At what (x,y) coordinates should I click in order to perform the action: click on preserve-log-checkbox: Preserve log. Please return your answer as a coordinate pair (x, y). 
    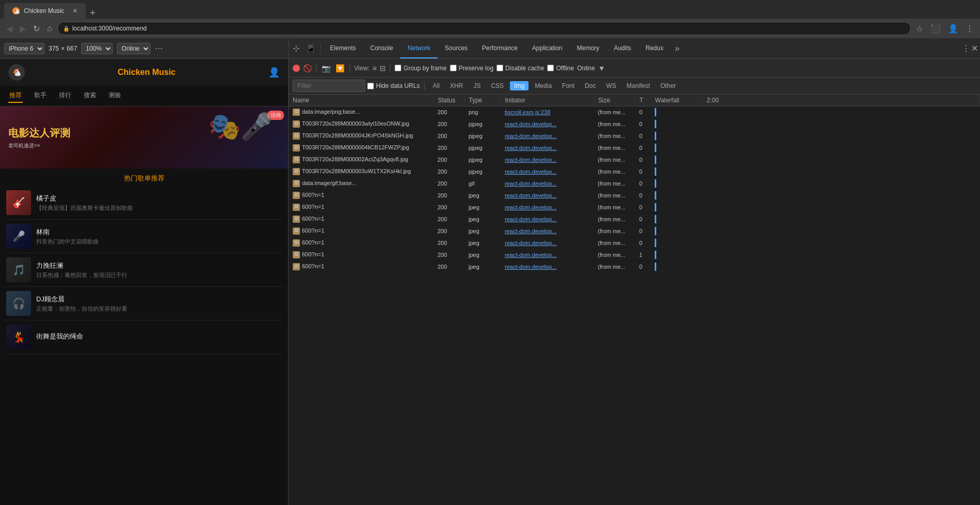
    Looking at the image, I should click on (472, 68).